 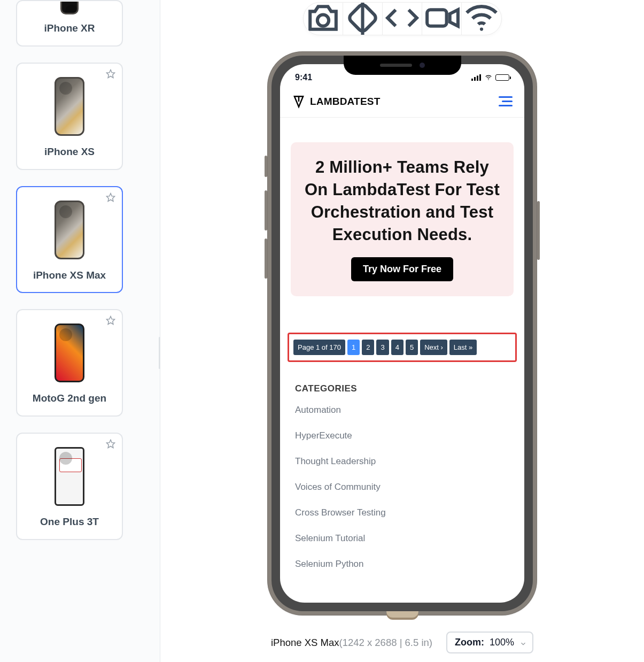 I want to click on hero-banner: 2 Million+ Teams Rely On LambdaTest For …, so click(x=402, y=219).